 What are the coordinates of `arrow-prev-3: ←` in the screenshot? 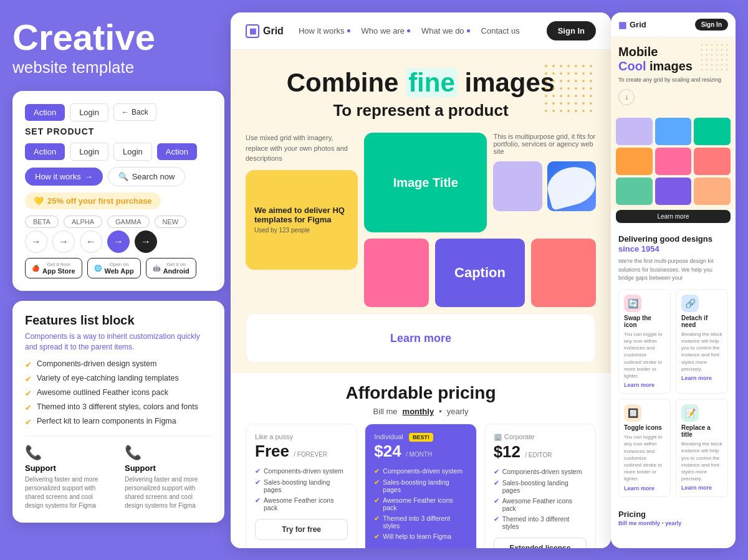 It's located at (91, 242).